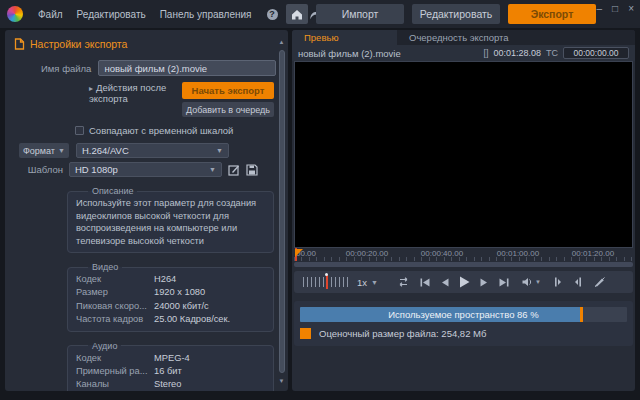 The image size is (640, 400). What do you see at coordinates (170, 280) in the screenshot?
I see `video-codec-row: КодекH264` at bounding box center [170, 280].